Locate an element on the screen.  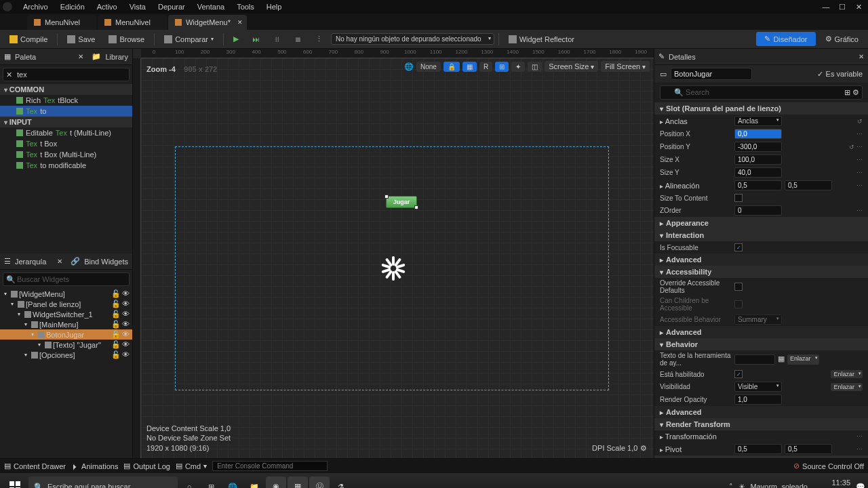
menu-help: Help is located at coordinates (274, 7).